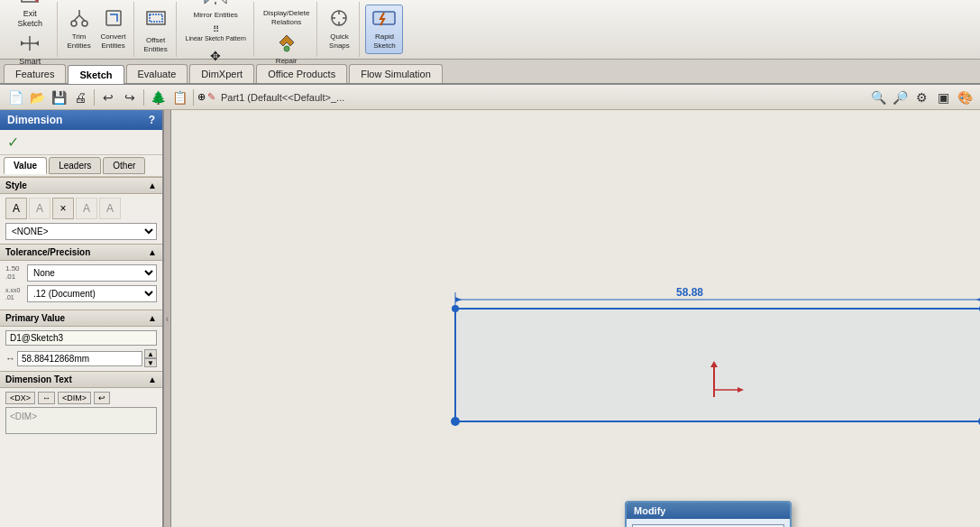 The image size is (980, 527). Describe the element at coordinates (179, 97) in the screenshot. I see `property-manager-icon: 📋` at that location.